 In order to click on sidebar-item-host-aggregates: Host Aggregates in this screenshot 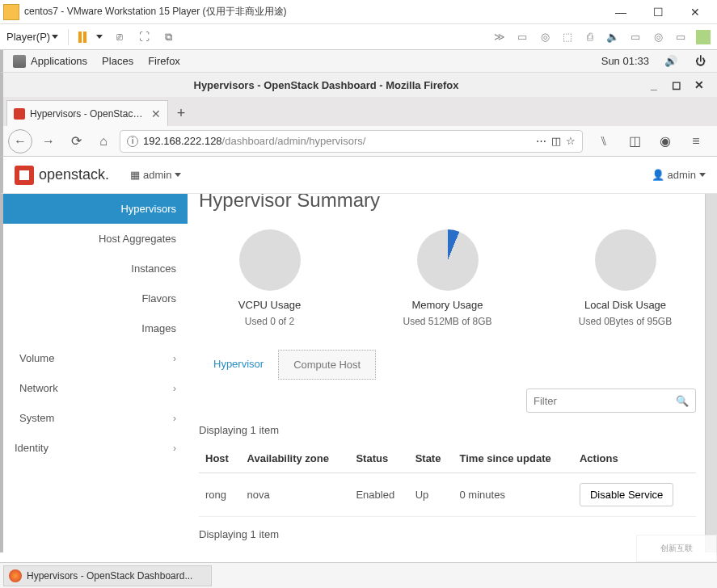, I will do `click(95, 239)`.